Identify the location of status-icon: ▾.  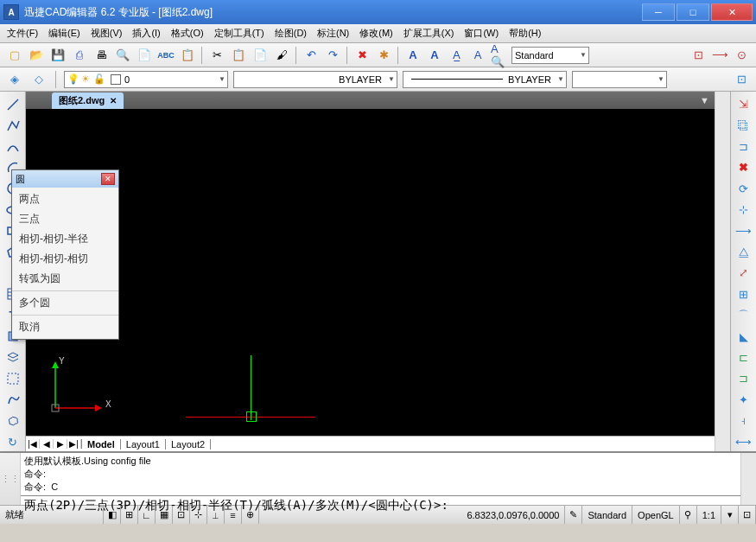
(730, 515).